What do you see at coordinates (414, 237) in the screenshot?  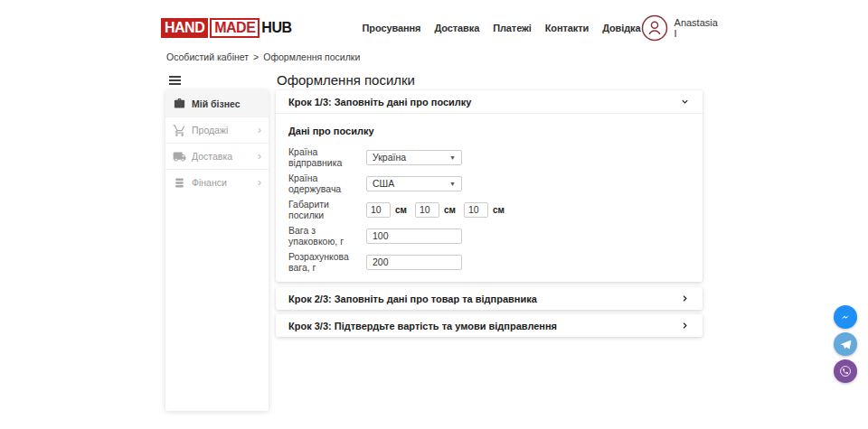 I see `packed-weight-input` at bounding box center [414, 237].